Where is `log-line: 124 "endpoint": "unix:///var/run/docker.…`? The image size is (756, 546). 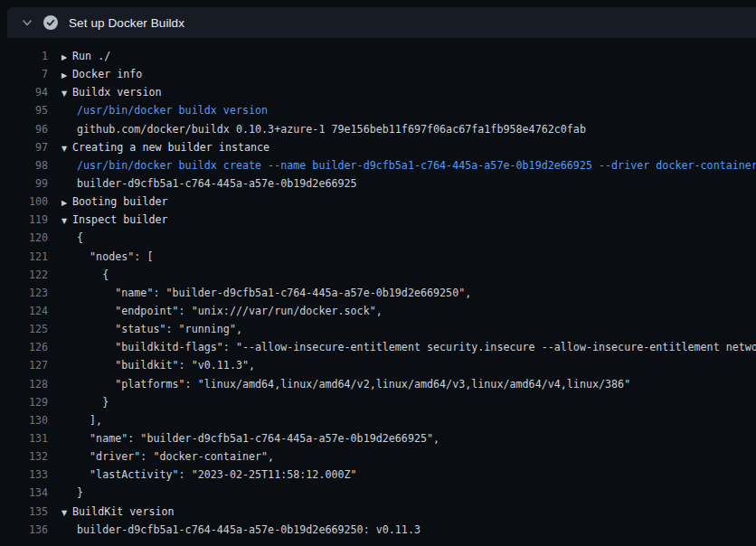
log-line: 124 "endpoint": "unix:///var/run/docker.… is located at coordinates (378, 311).